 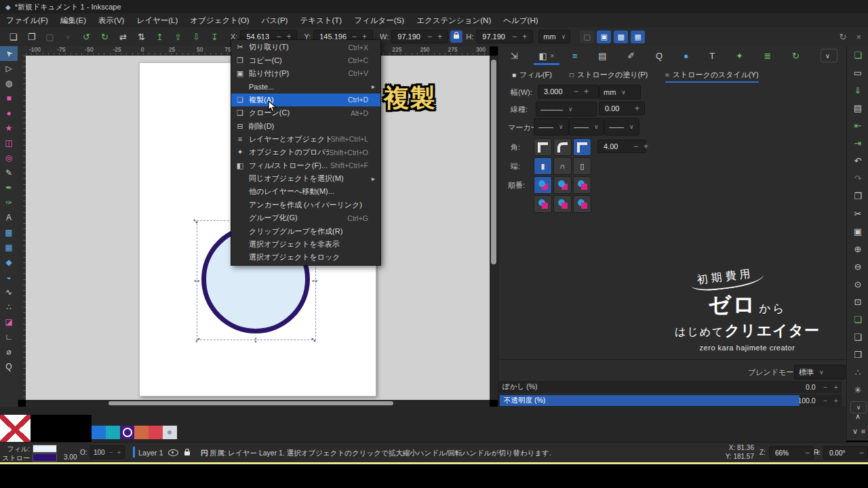 I want to click on dash-offset-increment: +, so click(x=637, y=108).